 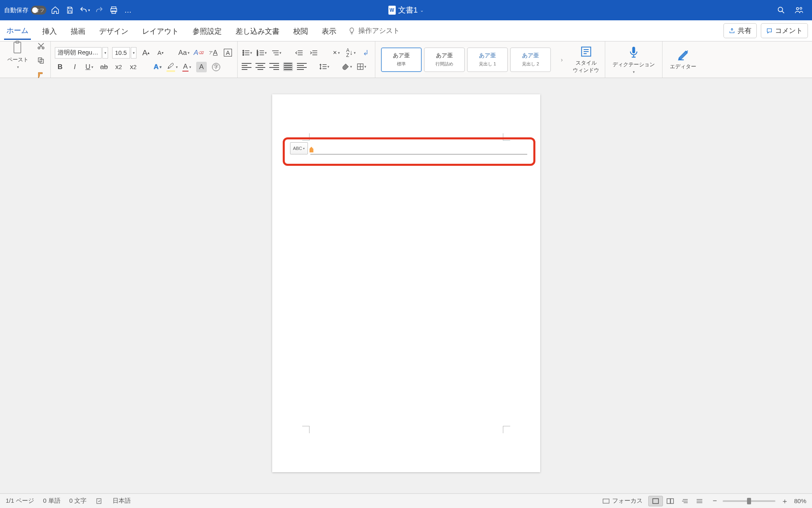 What do you see at coordinates (699, 501) in the screenshot?
I see `view-draft-icon` at bounding box center [699, 501].